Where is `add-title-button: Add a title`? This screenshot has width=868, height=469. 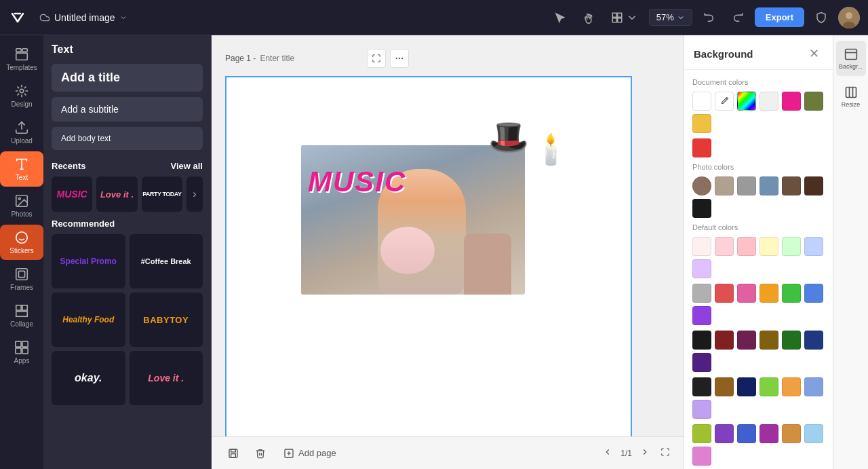
add-title-button: Add a title is located at coordinates (127, 77).